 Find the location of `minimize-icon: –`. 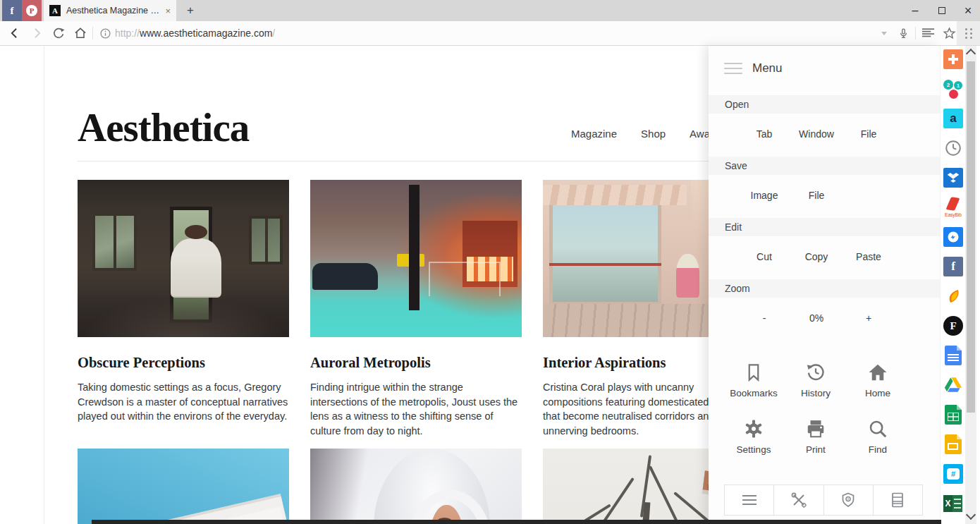

minimize-icon: – is located at coordinates (915, 11).